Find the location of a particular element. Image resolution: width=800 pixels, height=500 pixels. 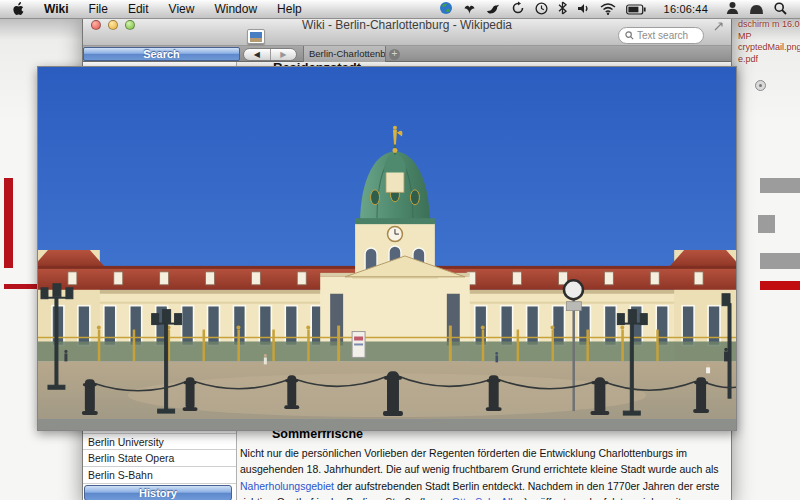

apple-icon is located at coordinates (18, 10).